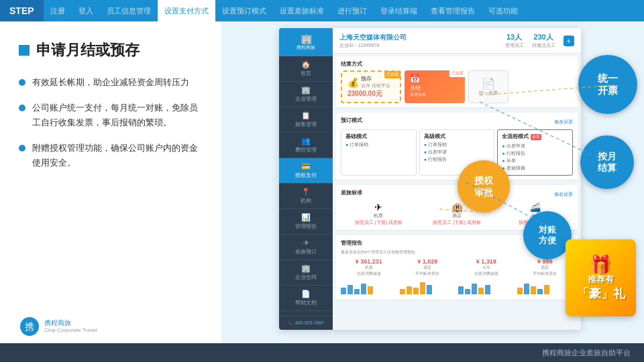 This screenshot has width=644, height=362. What do you see at coordinates (322, 11) in the screenshot?
I see `top-nav: STEP 注册 登入 员工信息管理 设置支付方式 设置预订模式 设置差旅标准 进…` at bounding box center [322, 11].